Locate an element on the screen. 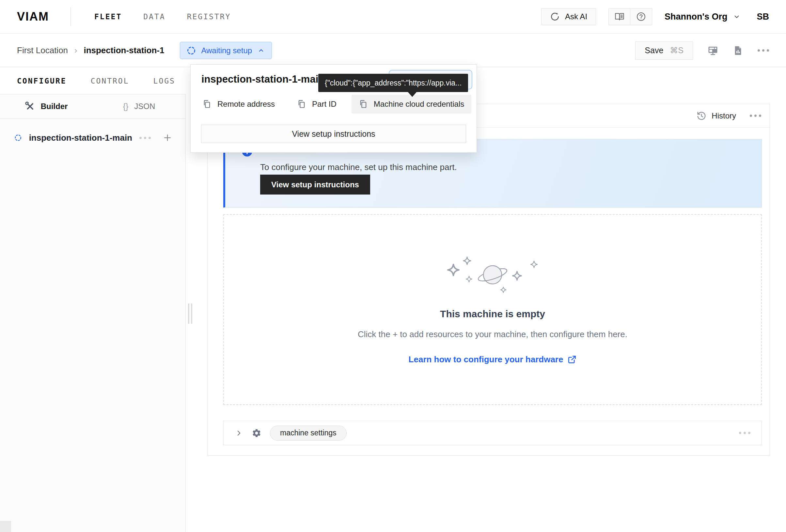  empty-state-subtitle: Click the + to add resources to your mac… is located at coordinates (492, 334).